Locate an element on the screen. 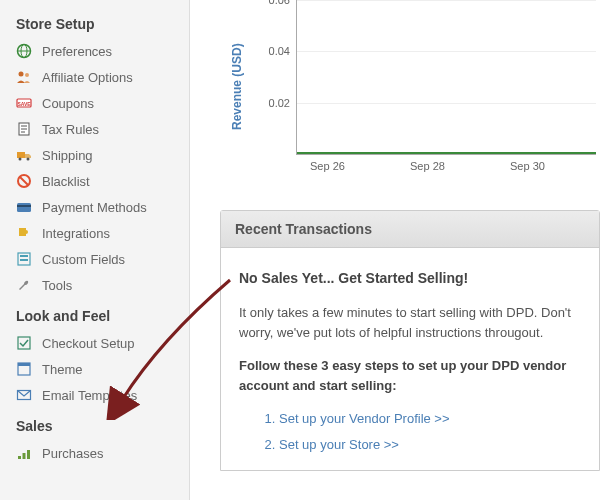 The height and width of the screenshot is (500, 600). sidebar-item-affiliate-options: Affiliate Options is located at coordinates (94, 77).